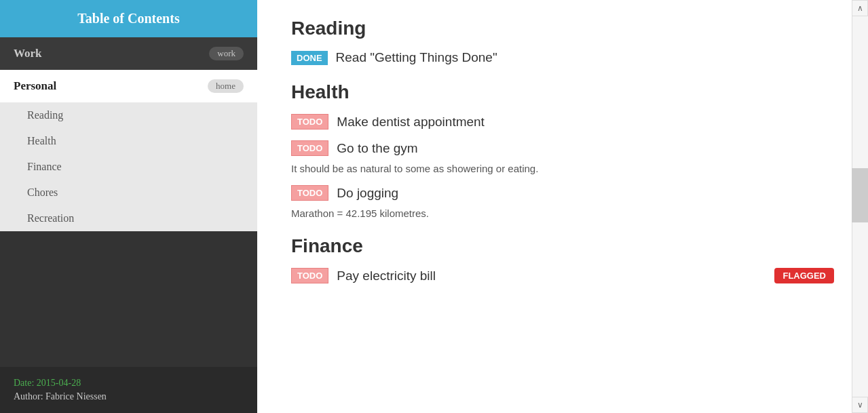 This screenshot has height=413, width=868. I want to click on sidebar-footer: Date: 2015-04-28 Author: Fabrice Niessen, so click(129, 390).